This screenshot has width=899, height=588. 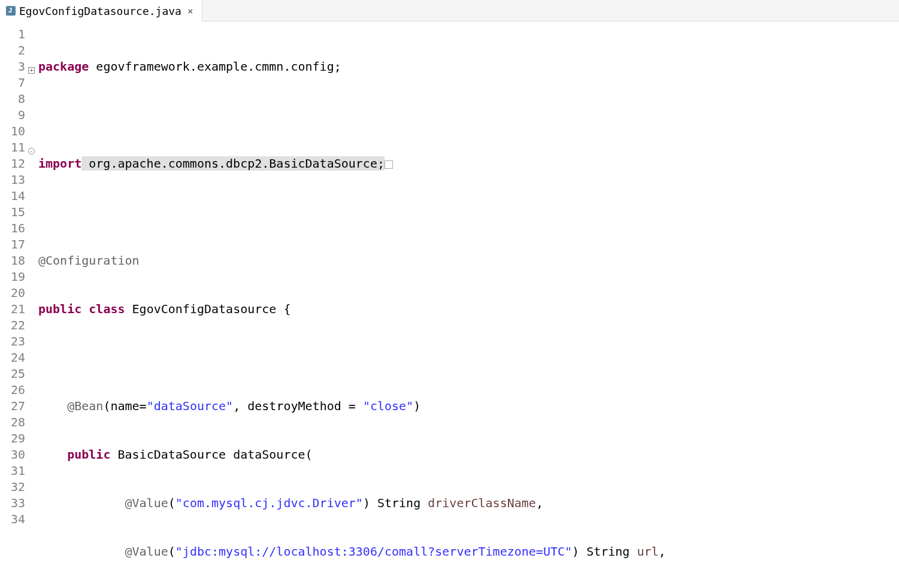 What do you see at coordinates (101, 11) in the screenshot?
I see `tab-label: EgovConfigDatasource.java` at bounding box center [101, 11].